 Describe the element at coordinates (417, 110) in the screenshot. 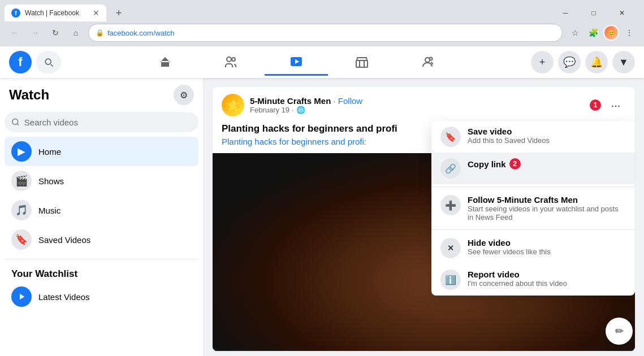

I see `post-date: February 19 · 🌐` at that location.